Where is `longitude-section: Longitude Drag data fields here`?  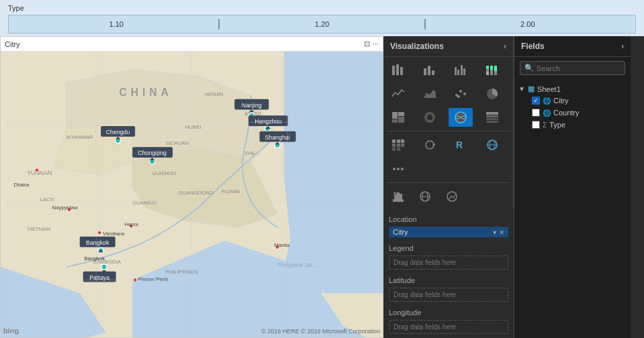 longitude-section: Longitude Drag data fields here is located at coordinates (449, 321).